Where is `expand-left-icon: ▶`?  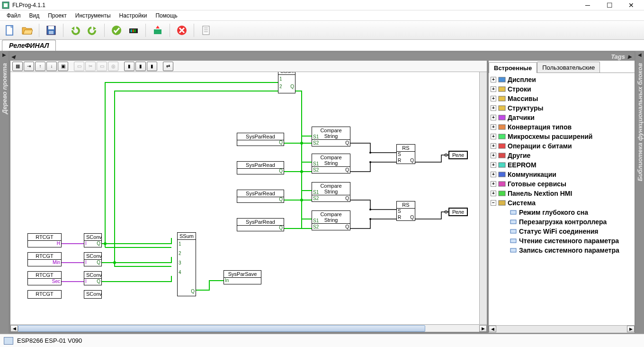
expand-left-icon: ▶ is located at coordinates (4, 55).